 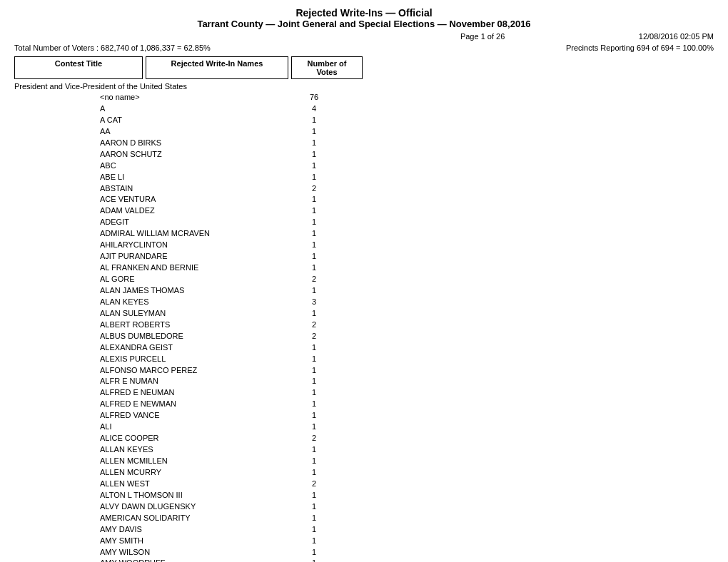 What do you see at coordinates (150, 234) in the screenshot?
I see `name-cell: ADMIRAL WILLIAM MCRAVEN` at bounding box center [150, 234].